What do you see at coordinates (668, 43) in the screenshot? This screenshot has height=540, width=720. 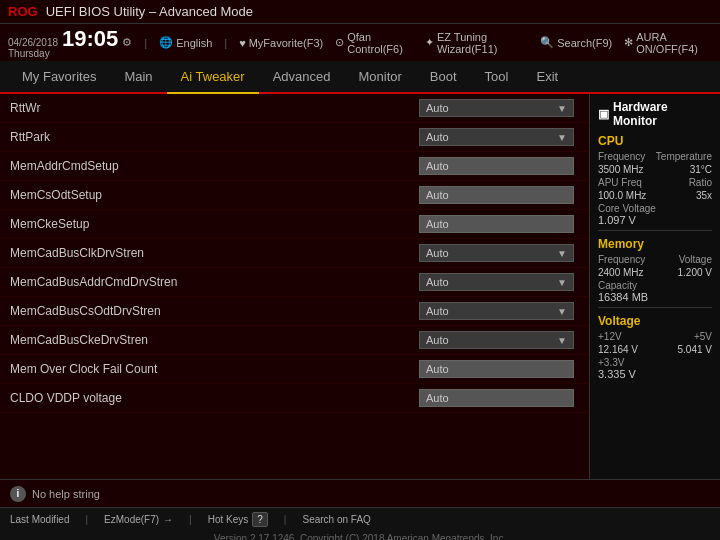 I see `aura-button: ✻ AURA ON/OFF(F4)` at bounding box center [668, 43].